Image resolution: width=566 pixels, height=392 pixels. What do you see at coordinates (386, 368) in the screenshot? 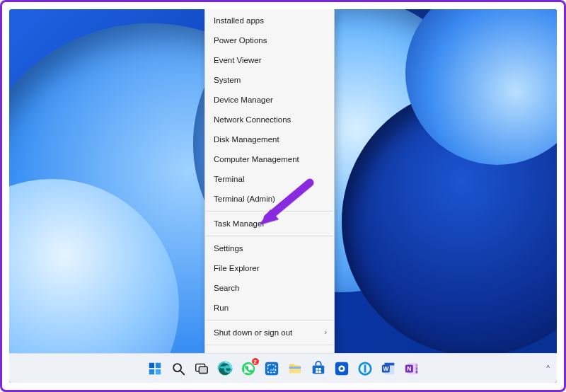
I see `svg-text: W` at bounding box center [386, 368].